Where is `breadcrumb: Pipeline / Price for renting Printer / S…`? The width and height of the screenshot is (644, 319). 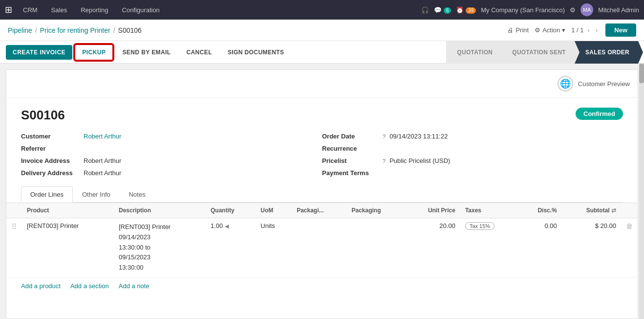
breadcrumb: Pipeline / Price for renting Printer / S… is located at coordinates (75, 30).